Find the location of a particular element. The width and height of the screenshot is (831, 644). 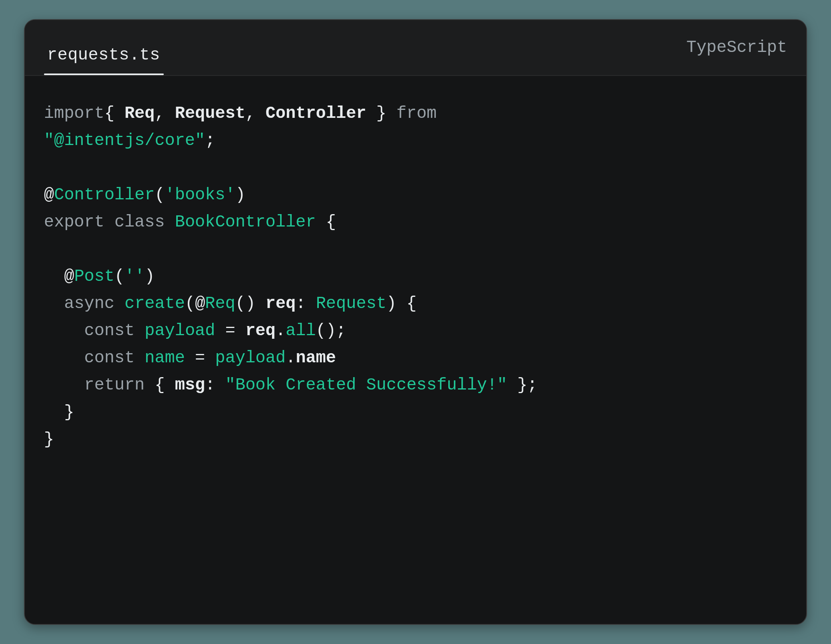

code-line-2: "@intentjs/core"; is located at coordinates (129, 141).